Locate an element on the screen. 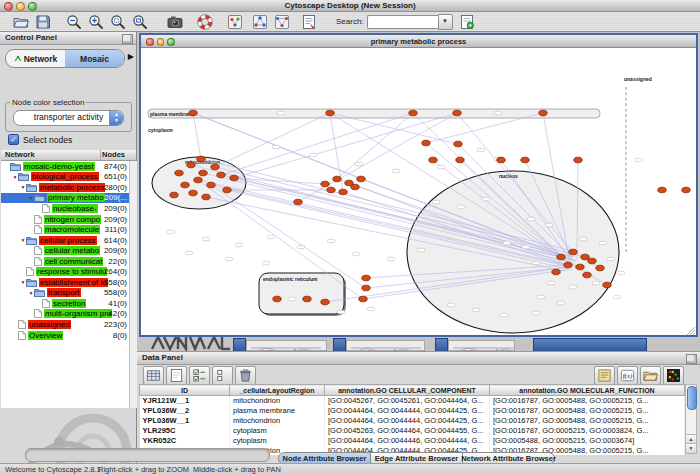 This screenshot has width=700, height=474. table-scrollbar: ▲ ▼ is located at coordinates (691, 419).